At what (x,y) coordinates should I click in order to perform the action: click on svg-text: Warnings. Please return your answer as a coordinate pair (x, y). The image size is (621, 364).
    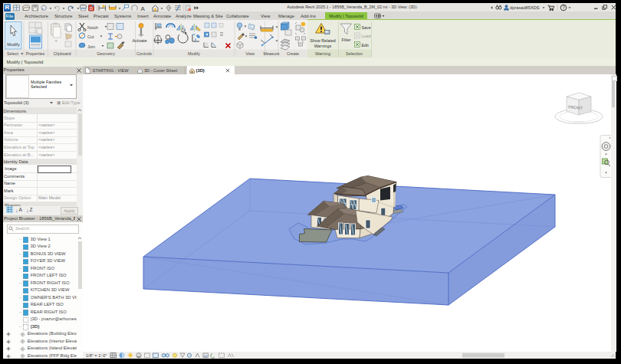
    Looking at the image, I should click on (324, 46).